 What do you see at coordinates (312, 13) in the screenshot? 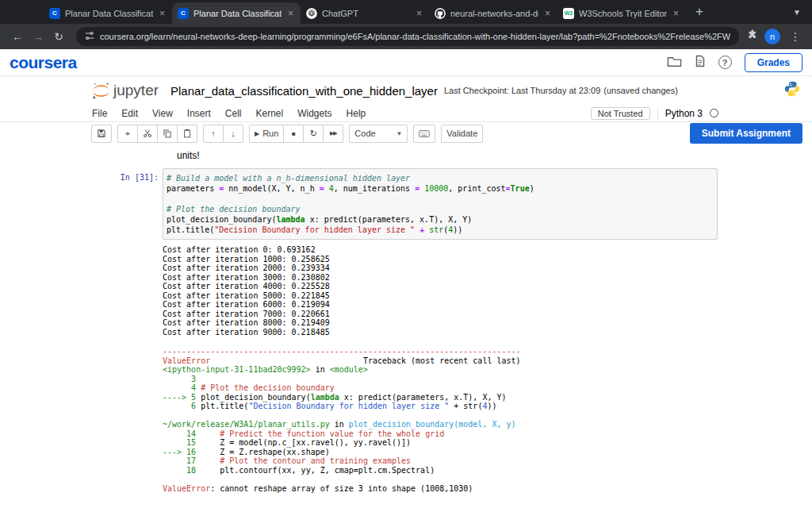
I see `chatgpt-favicon` at bounding box center [312, 13].